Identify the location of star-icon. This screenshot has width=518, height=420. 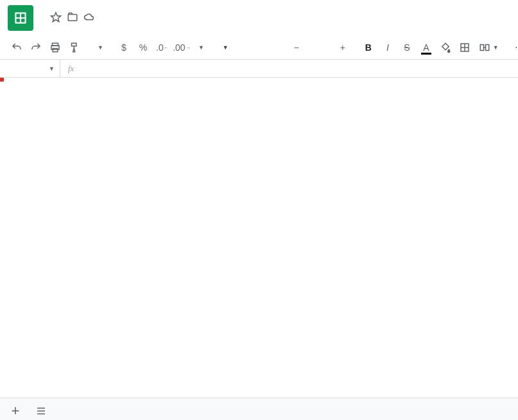
(56, 17).